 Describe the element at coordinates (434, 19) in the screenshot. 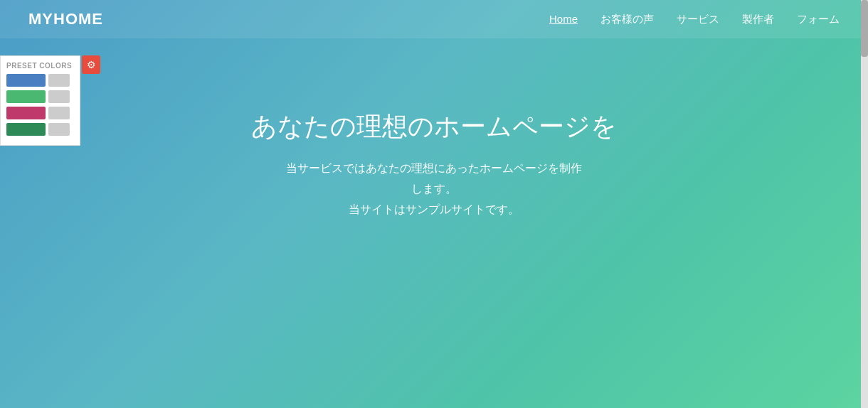

I see `navbar: MYHOME Home お客様の声 サービス 製作者 フォーム` at that location.